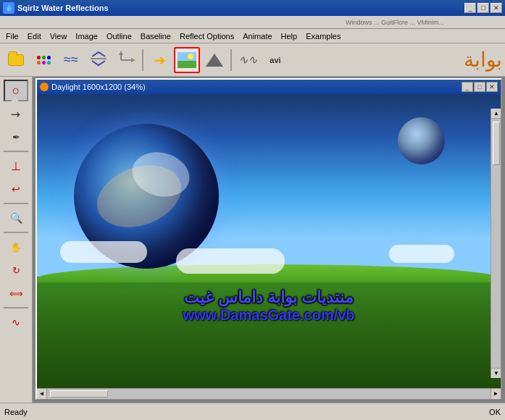 This screenshot has width=505, height=420. I want to click on scroll-thumb-v, so click(496, 143).